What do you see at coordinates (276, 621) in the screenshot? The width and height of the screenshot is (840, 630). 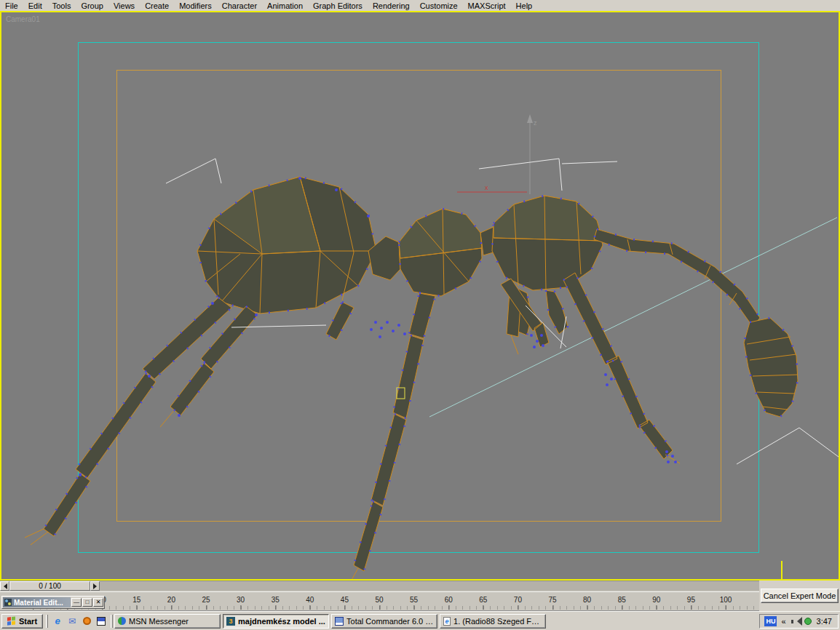 I see `taskbar-item-3dsmax-model: 3 majdnemkész model ...` at bounding box center [276, 621].